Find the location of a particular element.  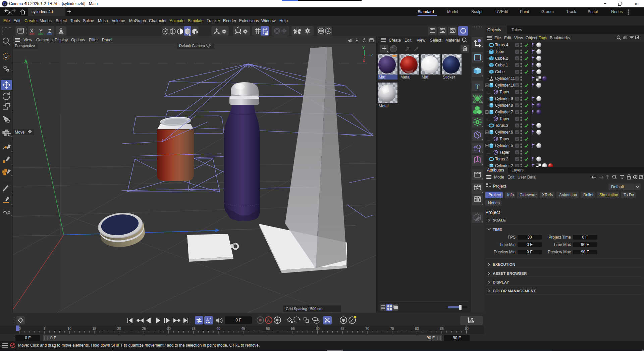

svg-text: 20 is located at coordinates (119, 329).